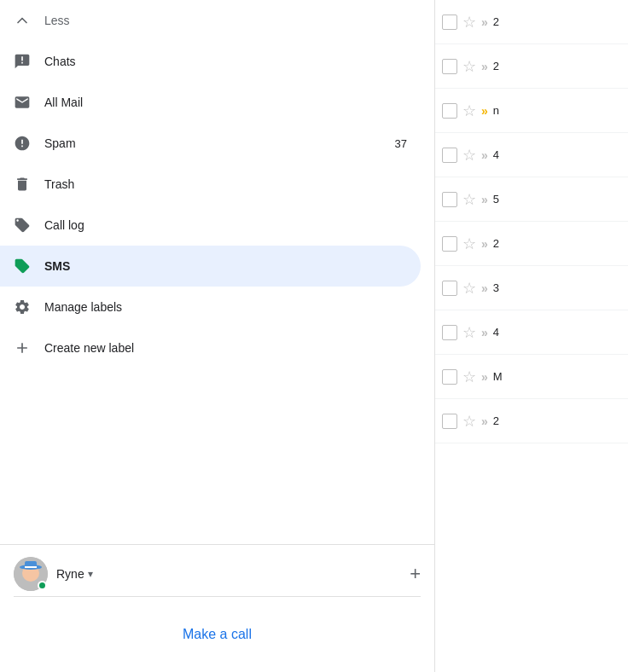 The image size is (628, 672). I want to click on sidebar-item-spam: Spam 37, so click(210, 143).